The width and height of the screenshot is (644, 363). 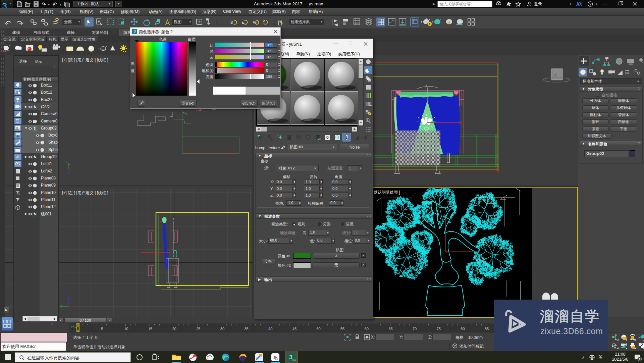 What do you see at coordinates (300, 22) in the screenshot?
I see `svg-text: 创建选择集` at bounding box center [300, 22].